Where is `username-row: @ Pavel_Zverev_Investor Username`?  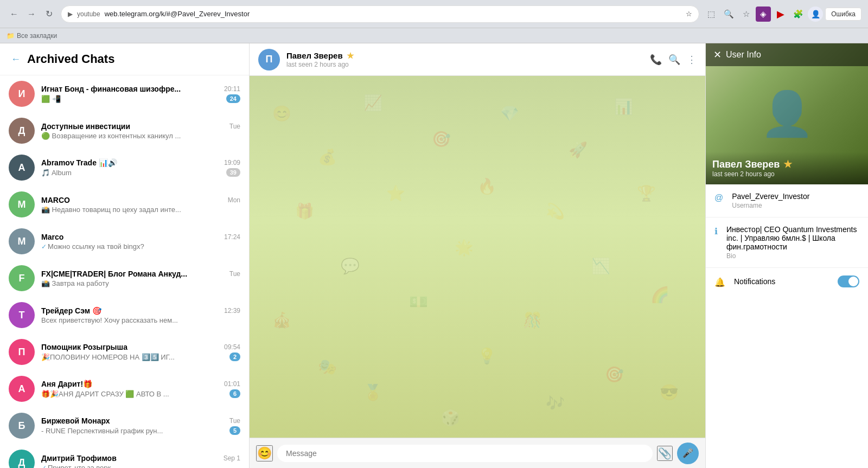
username-row: @ Pavel_Zverev_Investor Username is located at coordinates (787, 201).